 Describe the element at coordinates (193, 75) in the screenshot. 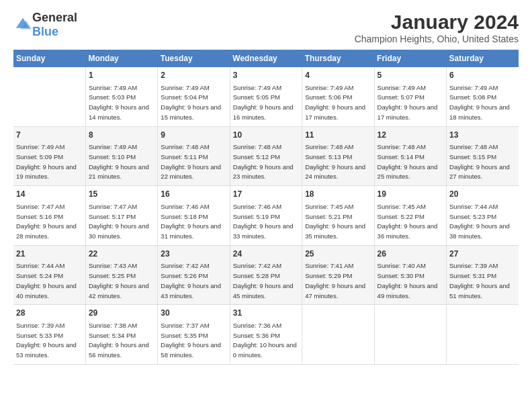

I see `day-number: 2` at that location.